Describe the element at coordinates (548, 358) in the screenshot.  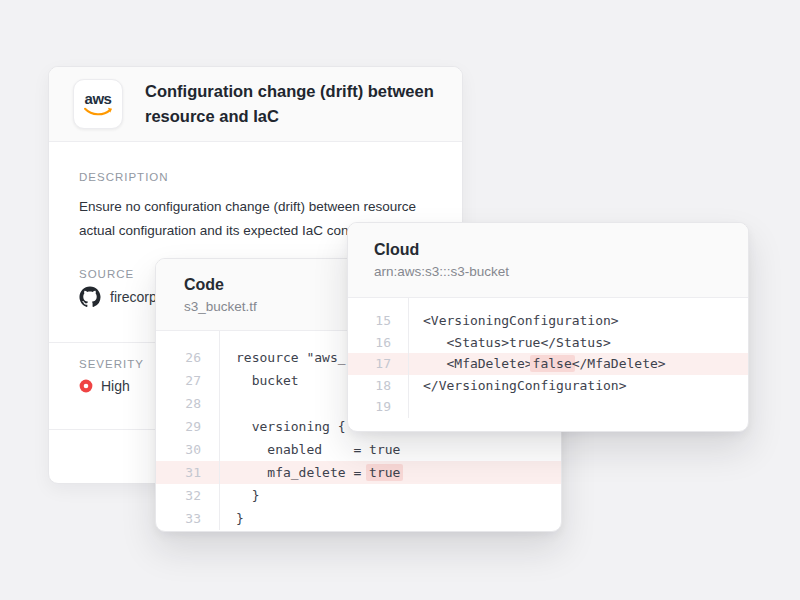
I see `cloud-config-viewer: 15<VersioningConfiguration>16 <Status>tr…` at that location.